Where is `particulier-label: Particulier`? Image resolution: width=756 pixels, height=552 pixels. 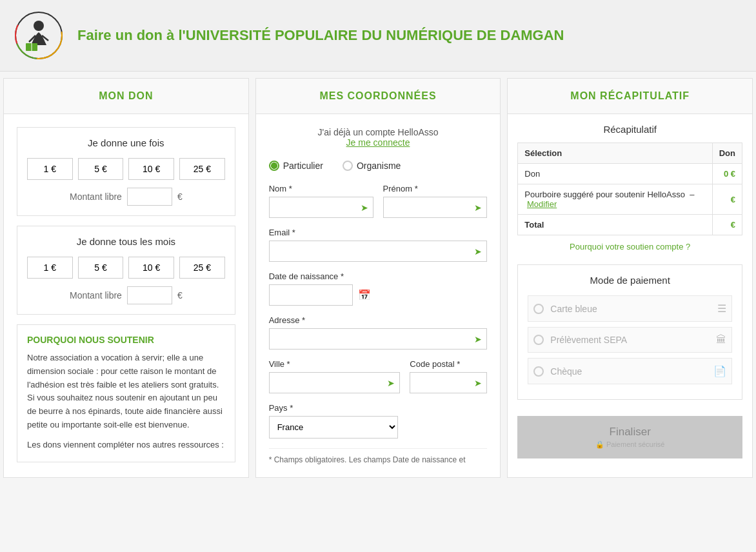
particulier-label: Particulier is located at coordinates (303, 166).